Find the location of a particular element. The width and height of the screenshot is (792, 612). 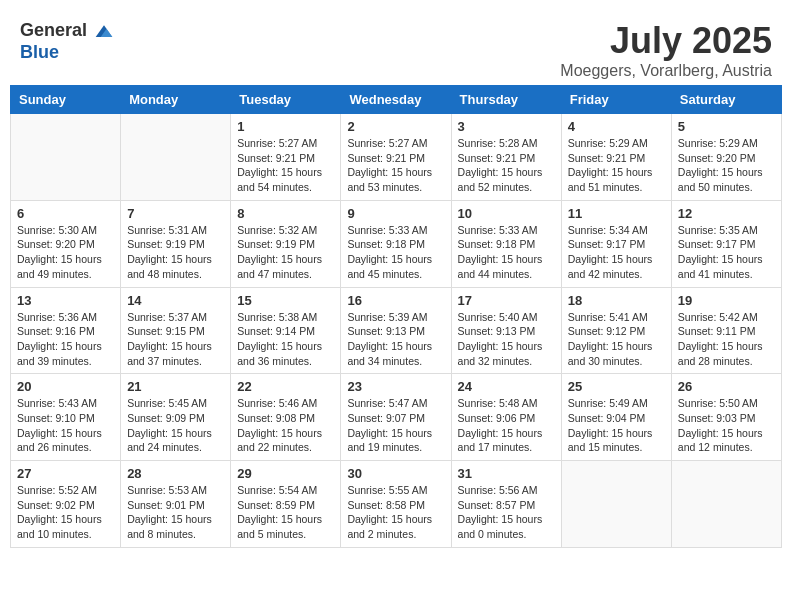

col-tuesday: Tuesday is located at coordinates (286, 100).